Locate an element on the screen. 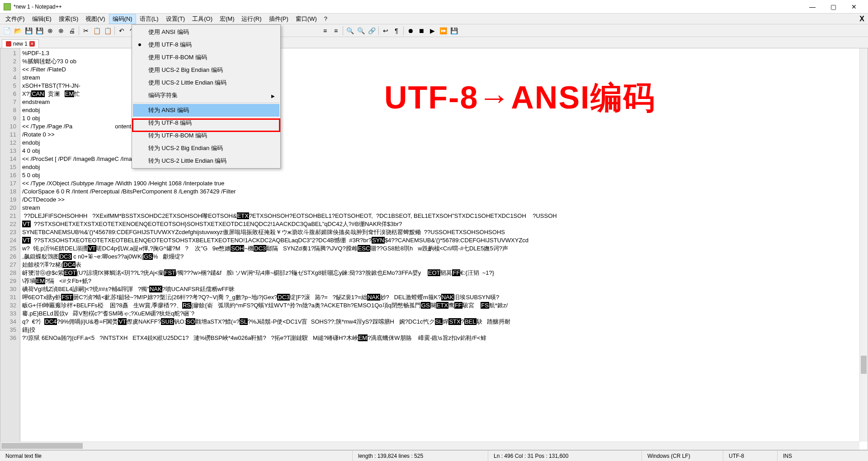  encoding-menu-item: 转为 ANSI 编码 is located at coordinates (206, 110).